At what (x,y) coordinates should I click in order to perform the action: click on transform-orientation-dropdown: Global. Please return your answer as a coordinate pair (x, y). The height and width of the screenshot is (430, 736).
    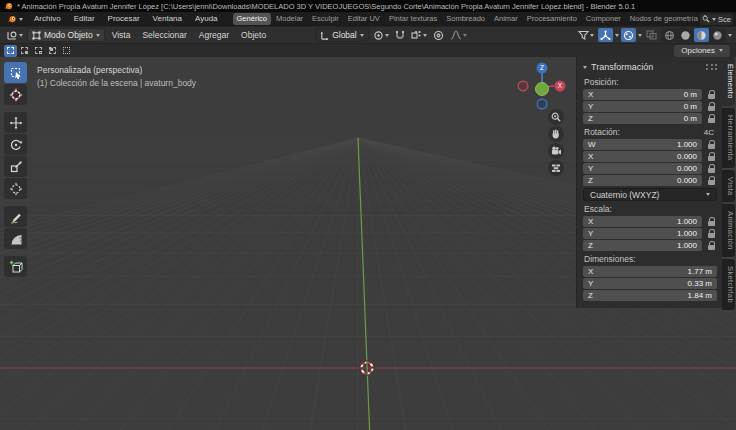
    Looking at the image, I should click on (342, 35).